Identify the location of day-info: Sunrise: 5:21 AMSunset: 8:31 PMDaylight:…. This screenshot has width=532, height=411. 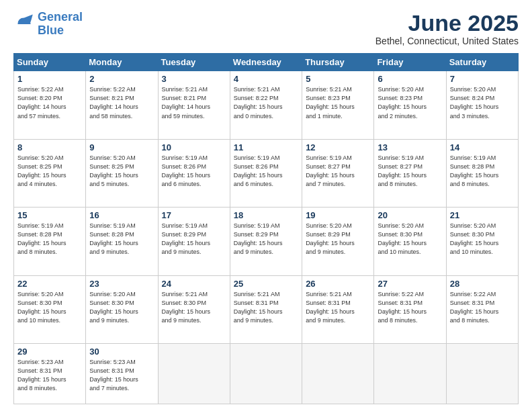
(338, 308).